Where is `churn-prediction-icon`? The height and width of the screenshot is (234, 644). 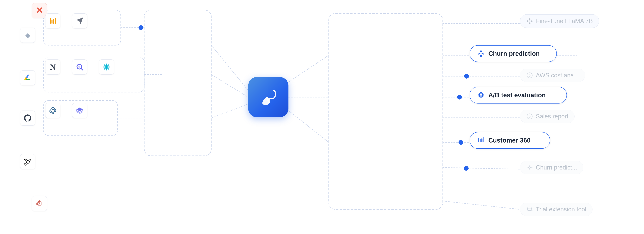 churn-prediction-icon is located at coordinates (481, 53).